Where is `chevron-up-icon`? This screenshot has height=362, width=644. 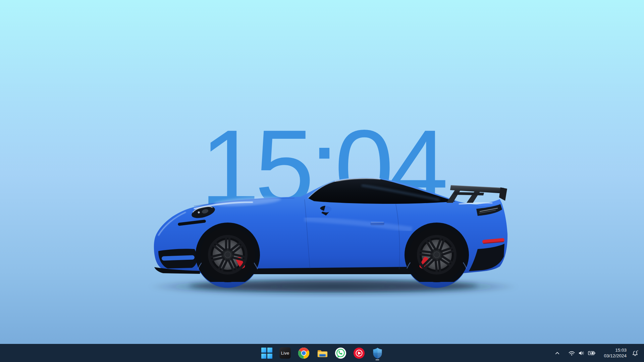 chevron-up-icon is located at coordinates (557, 353).